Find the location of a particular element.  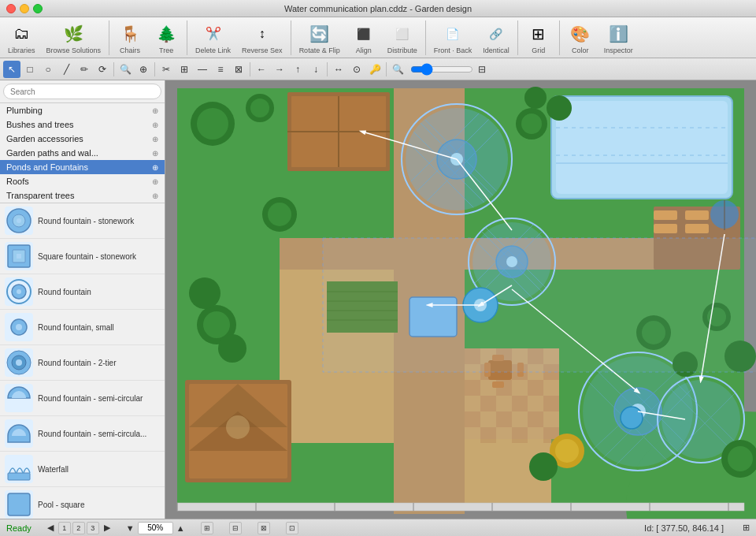

toolbar-distribute: ⬜ Distribute is located at coordinates (402, 38).